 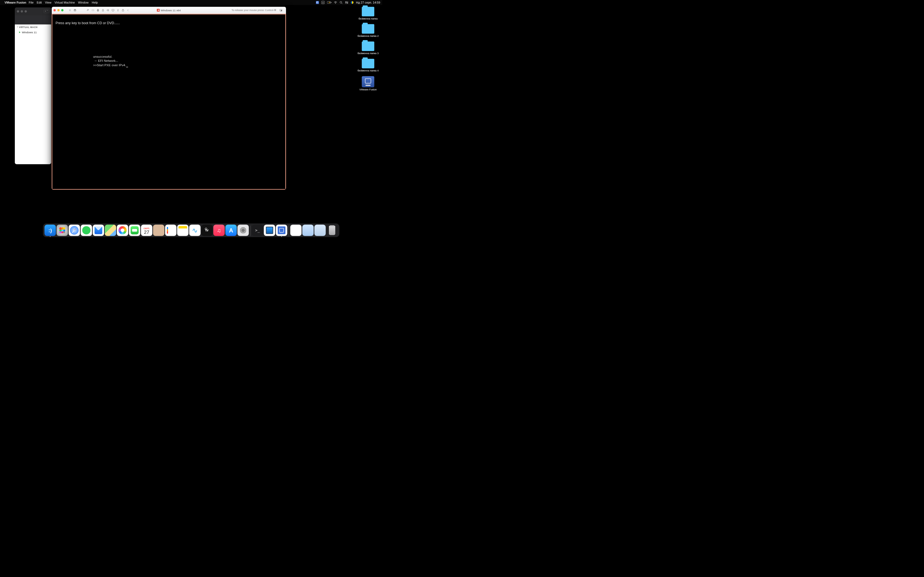 I want to click on vm-toolbar: Windows 11 x64 To release your mouse pre…, so click(x=169, y=10).